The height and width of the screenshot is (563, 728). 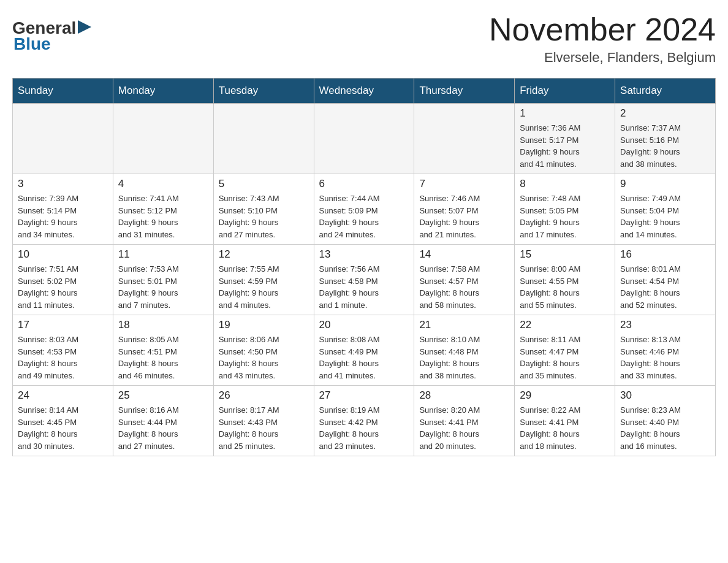 I want to click on day-info: Sunrise: 8:13 AMSunset: 4:46 PMDaylight:…, so click(x=665, y=358).